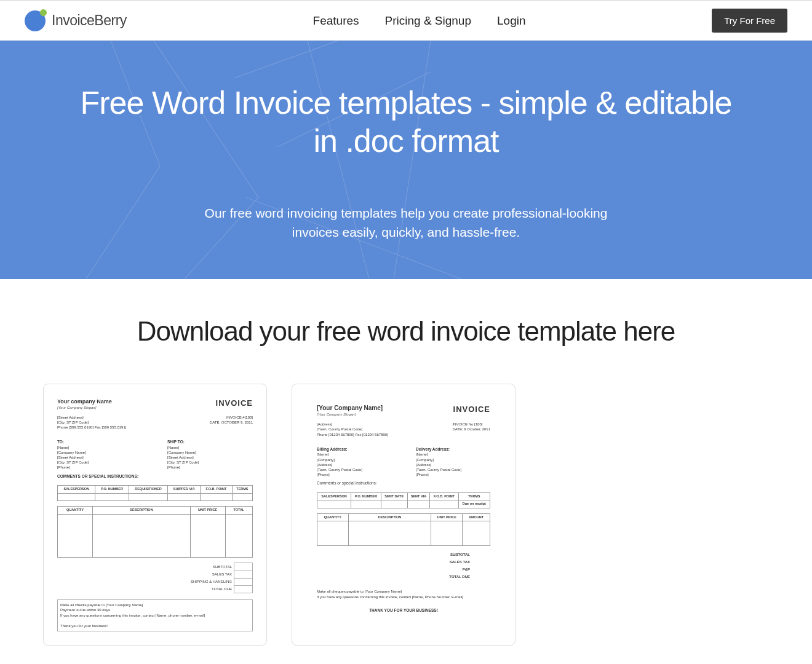 Image resolution: width=812 pixels, height=664 pixels. Describe the element at coordinates (354, 470) in the screenshot. I see `t2-bill-town: [Town, County Postal Code]` at that location.